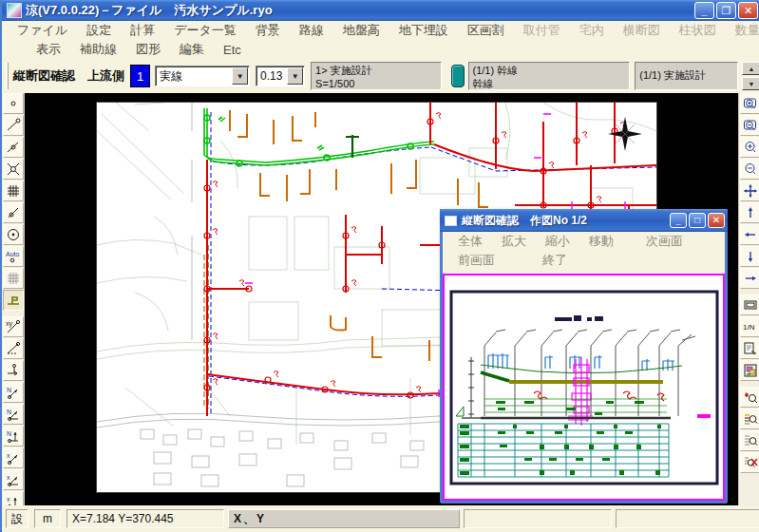  What do you see at coordinates (642, 30) in the screenshot?
I see `menu-cross-section: 横断図` at bounding box center [642, 30].